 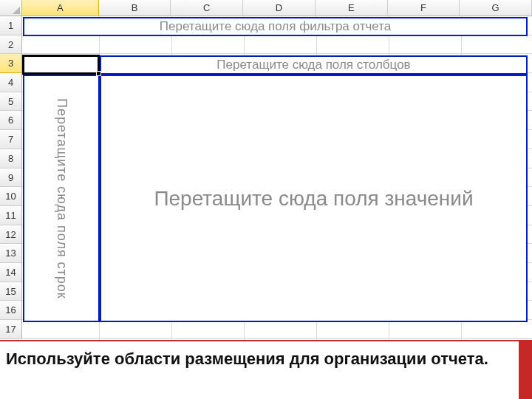 I want to click on pivot-columns-dropzone: Перетащите сюда поля столбцов, so click(x=313, y=65).